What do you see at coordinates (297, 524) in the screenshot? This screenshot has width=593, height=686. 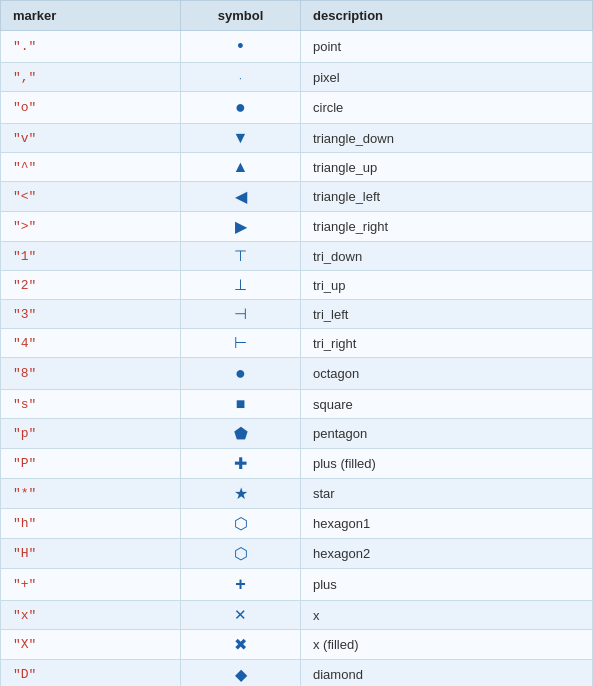 I see `table-row: "h"⬡hexagon1` at bounding box center [297, 524].